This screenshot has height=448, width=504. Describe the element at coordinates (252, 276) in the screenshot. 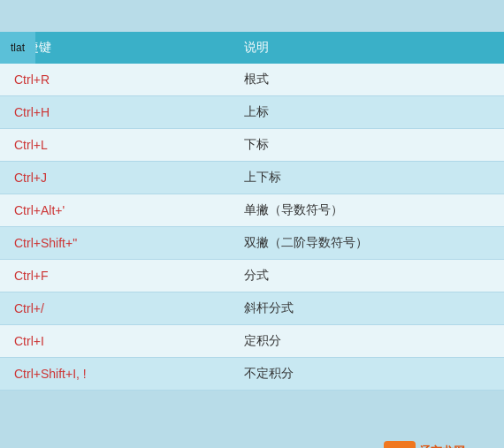

I see `table-row: Ctrl+F分式` at that location.